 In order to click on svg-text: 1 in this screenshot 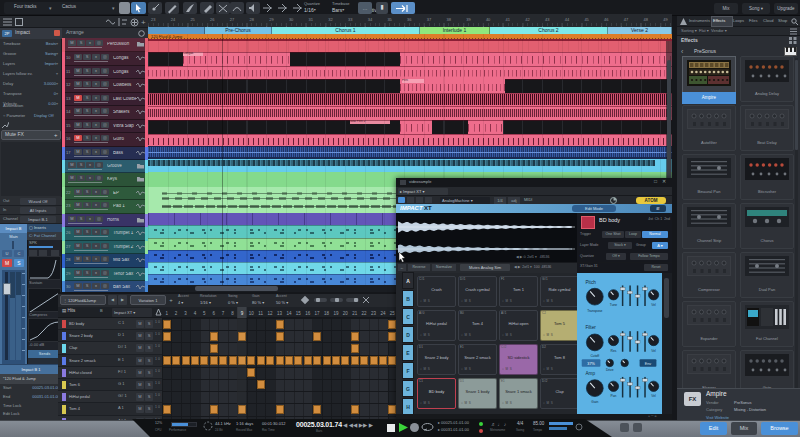, I will do `click(166, 314)`.